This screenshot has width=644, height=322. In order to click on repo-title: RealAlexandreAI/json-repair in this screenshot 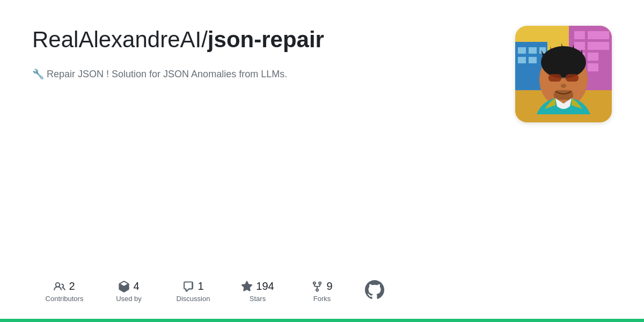, I will do `click(220, 40)`.